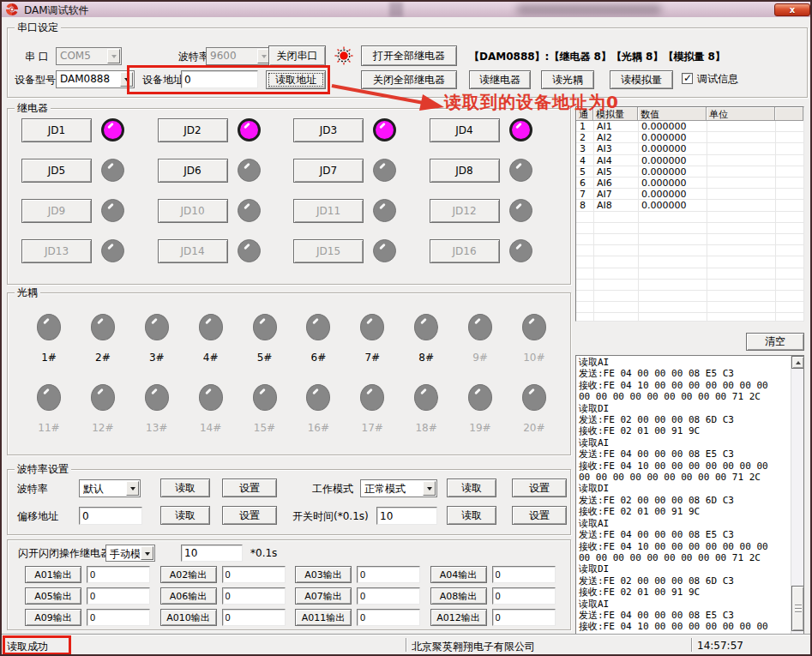 Image resolution: width=812 pixels, height=656 pixels. Describe the element at coordinates (211, 409) in the screenshot. I see `opto-cell: 14#` at that location.